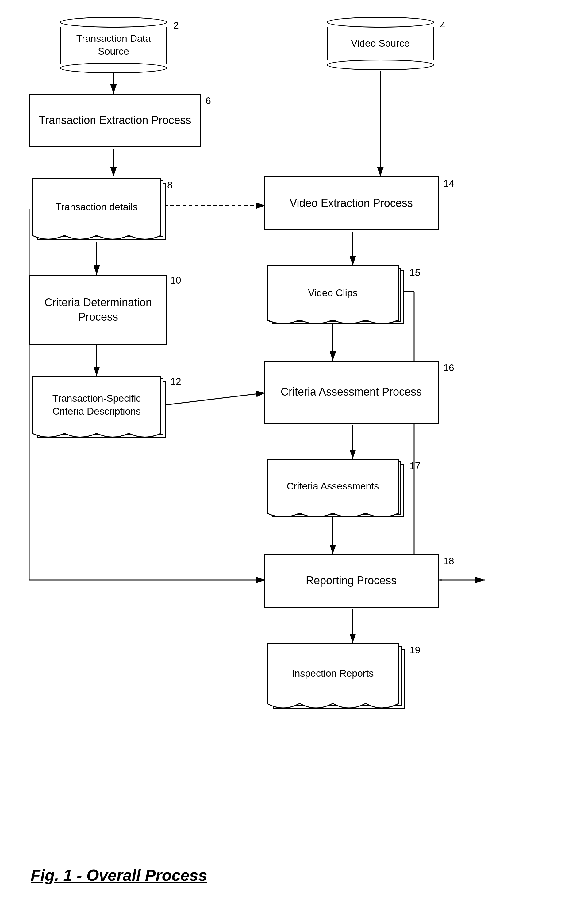  Describe the element at coordinates (336, 680) in the screenshot. I see `inspection-reports-stack: Inspection Reports` at that location.